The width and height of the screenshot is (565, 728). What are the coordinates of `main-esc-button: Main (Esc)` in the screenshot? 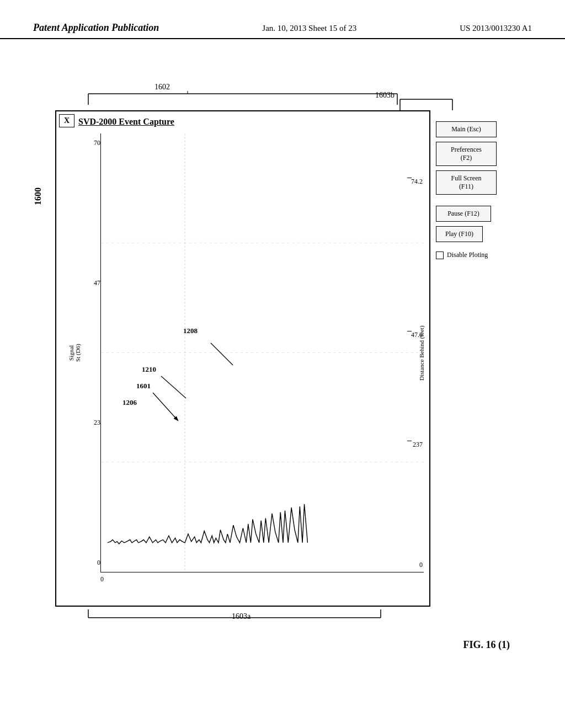 It's located at (466, 129).